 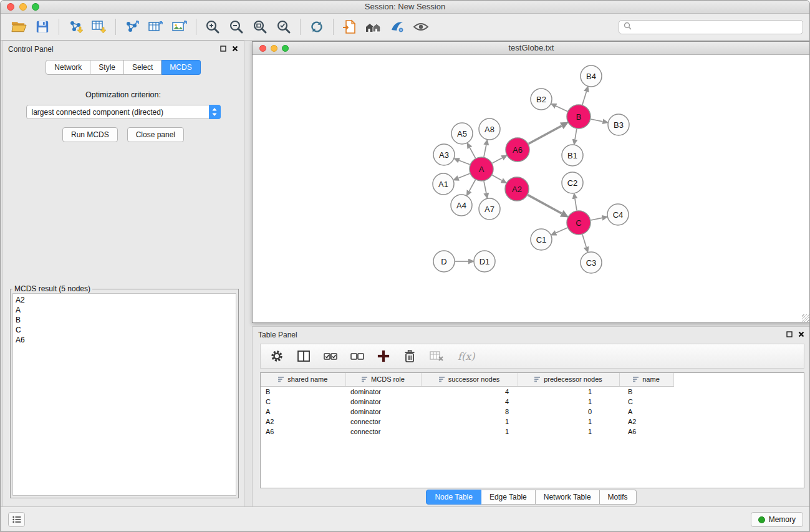 What do you see at coordinates (383, 379) in the screenshot?
I see `column-header-MCDS-role: MCDS role` at bounding box center [383, 379].